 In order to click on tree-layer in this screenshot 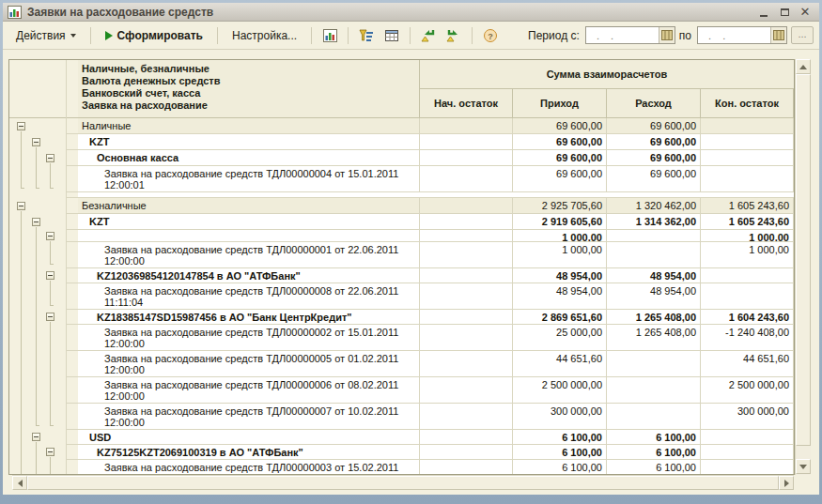, I will do `click(43, 297)`.